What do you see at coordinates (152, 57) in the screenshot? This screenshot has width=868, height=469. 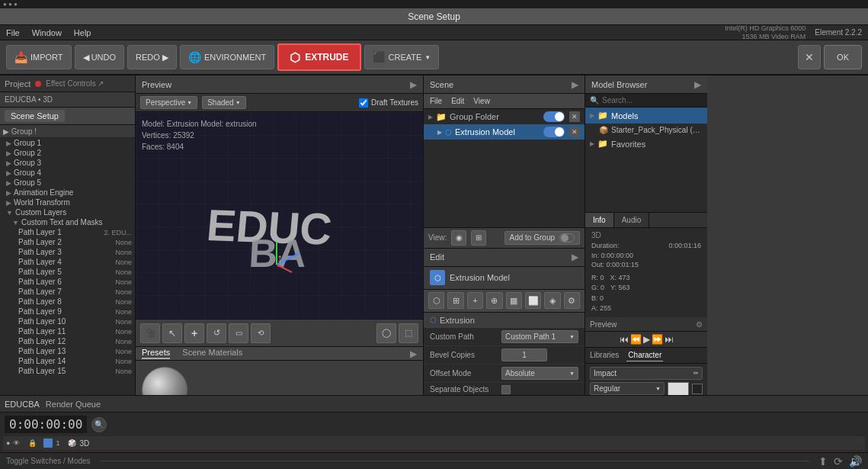 I see `redo-button: REDO ▶` at bounding box center [152, 57].